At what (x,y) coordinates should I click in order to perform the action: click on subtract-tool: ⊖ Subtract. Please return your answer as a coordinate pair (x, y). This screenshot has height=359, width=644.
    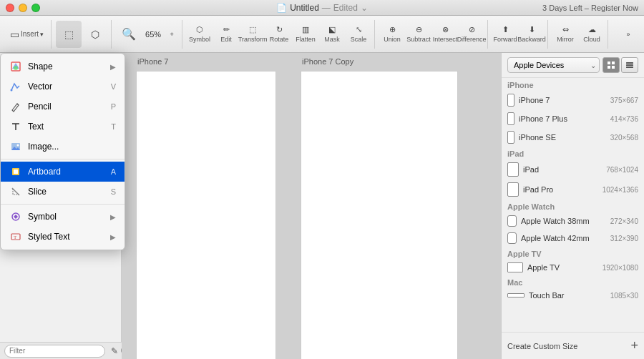
    Looking at the image, I should click on (419, 34).